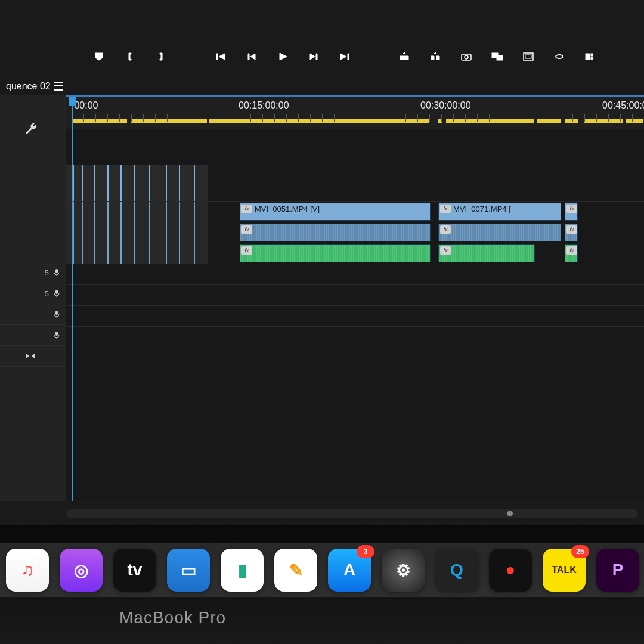 This screenshot has width=644, height=644. Describe the element at coordinates (33, 357) in the screenshot. I see `master-track-header` at that location.